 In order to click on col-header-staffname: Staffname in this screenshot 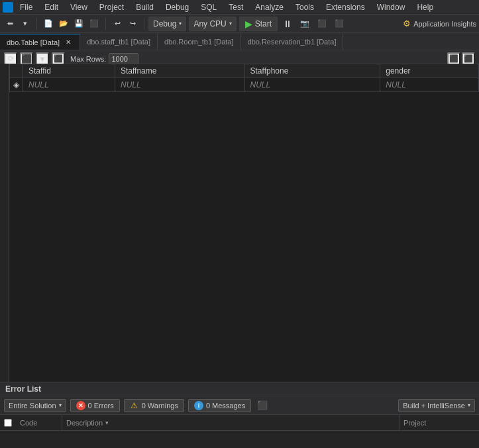, I will do `click(180, 72)`.